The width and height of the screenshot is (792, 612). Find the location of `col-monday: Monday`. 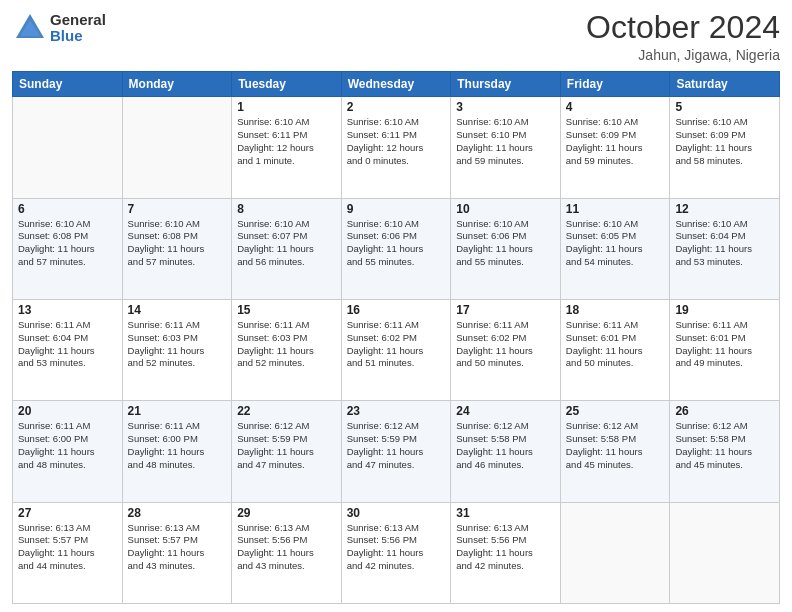

col-monday: Monday is located at coordinates (177, 84).